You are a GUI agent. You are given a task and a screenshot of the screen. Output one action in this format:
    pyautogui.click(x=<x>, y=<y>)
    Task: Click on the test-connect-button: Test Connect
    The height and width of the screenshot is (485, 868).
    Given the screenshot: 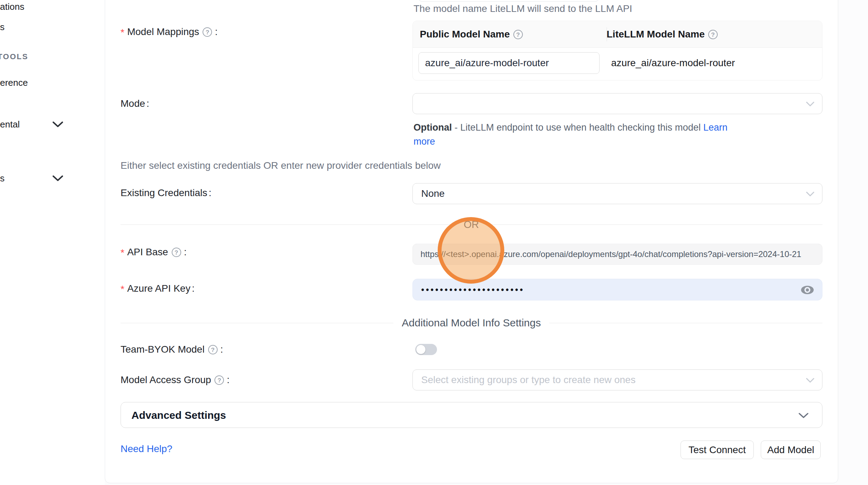 What is the action you would take?
    pyautogui.click(x=717, y=450)
    